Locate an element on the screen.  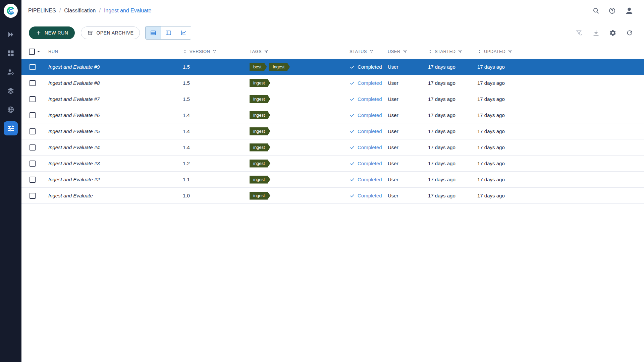
table-row: Ingest and Evaluate #31.2ingestCompleted… is located at coordinates (333, 164).